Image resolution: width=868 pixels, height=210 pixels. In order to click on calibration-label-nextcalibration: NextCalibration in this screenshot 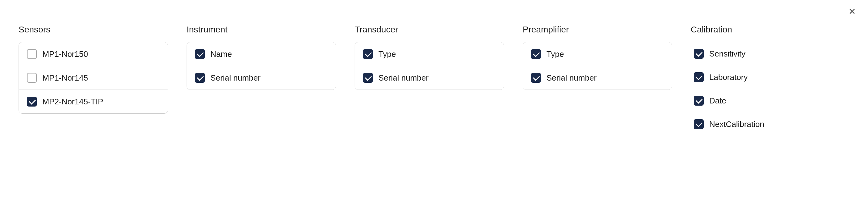, I will do `click(737, 125)`.